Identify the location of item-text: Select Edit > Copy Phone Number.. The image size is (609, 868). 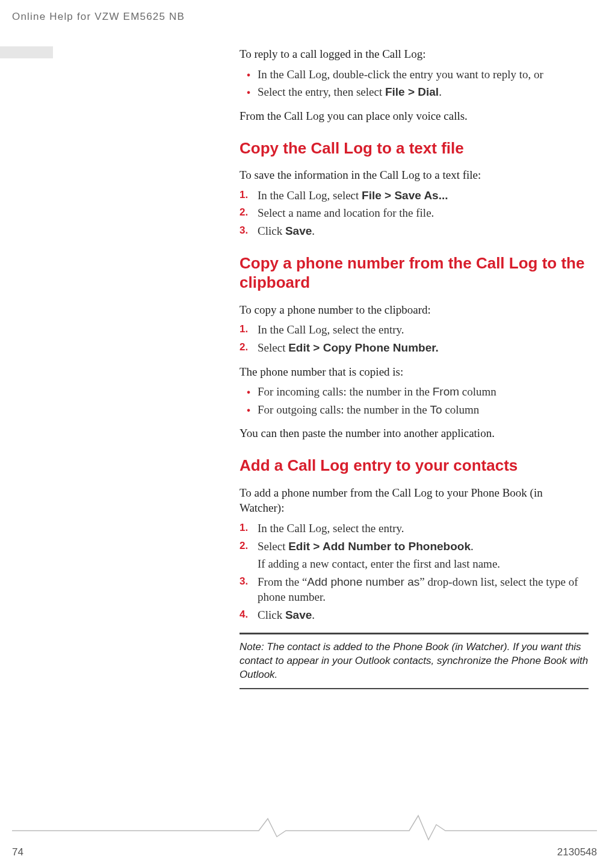
(423, 348).